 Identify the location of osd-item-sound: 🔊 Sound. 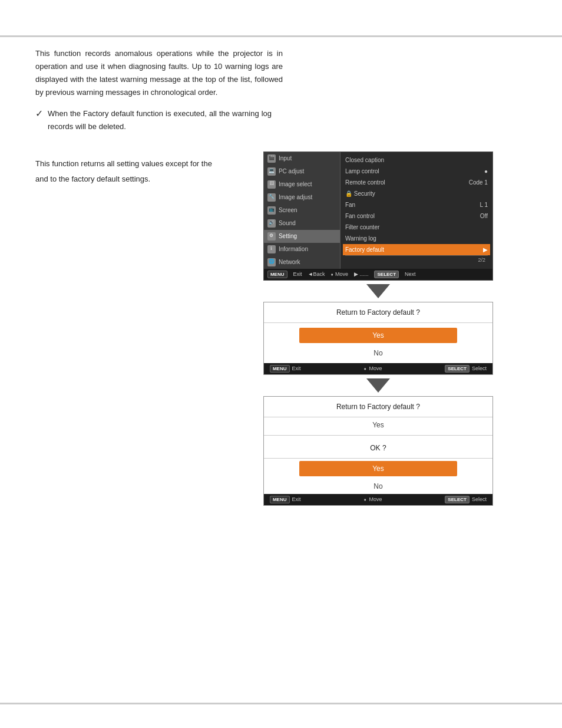
(302, 223).